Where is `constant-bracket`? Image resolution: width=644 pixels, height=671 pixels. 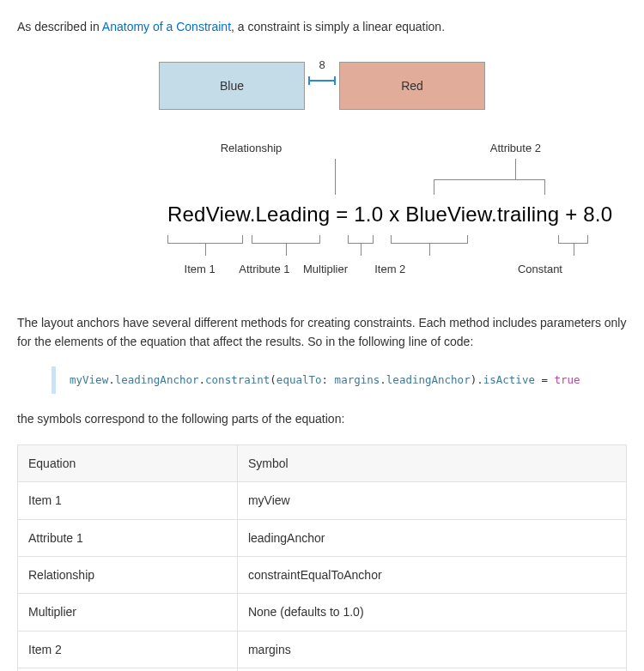 constant-bracket is located at coordinates (574, 239).